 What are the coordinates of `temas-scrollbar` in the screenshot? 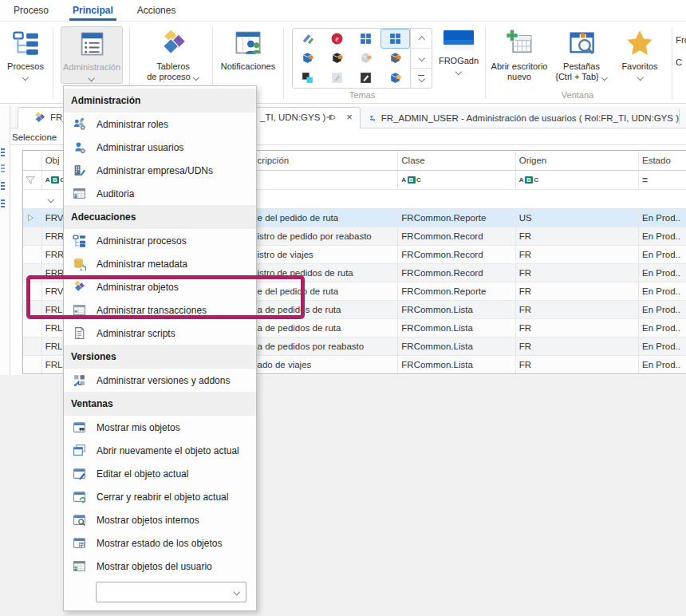 It's located at (421, 58).